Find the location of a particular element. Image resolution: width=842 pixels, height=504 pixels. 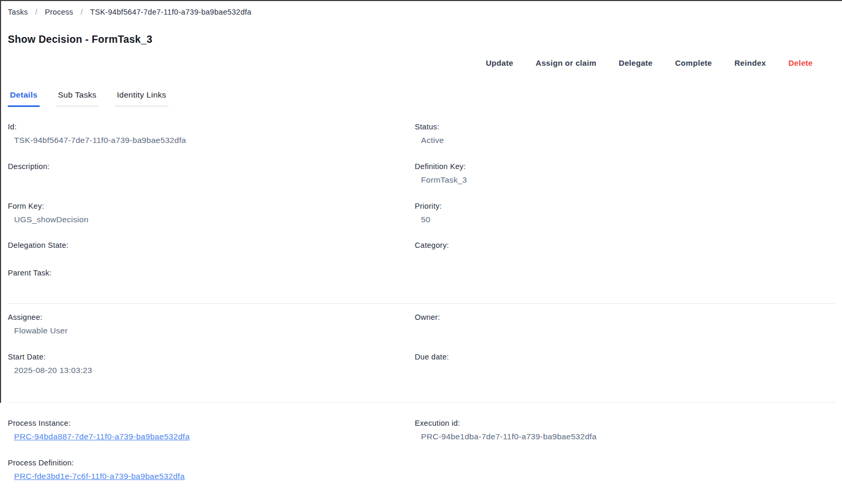

field-form-key: Form Key: UGS_showDecision is located at coordinates (211, 221).